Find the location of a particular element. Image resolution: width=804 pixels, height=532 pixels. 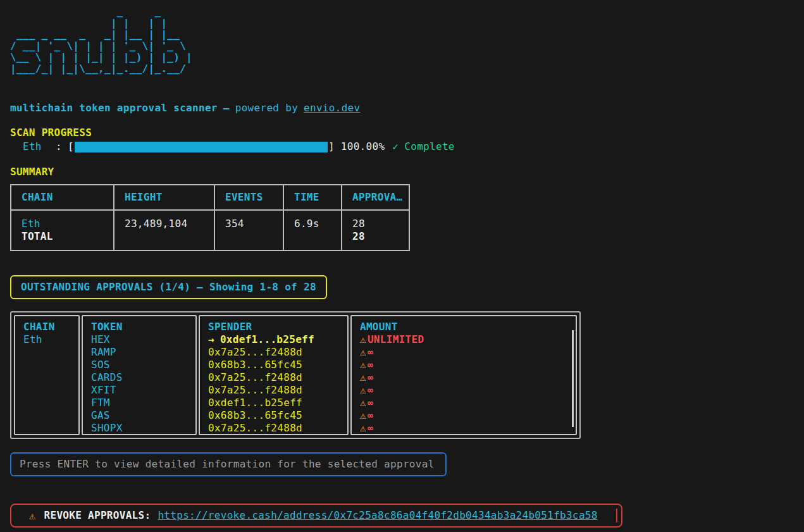

approvals-header-token: TOKEN is located at coordinates (143, 327).